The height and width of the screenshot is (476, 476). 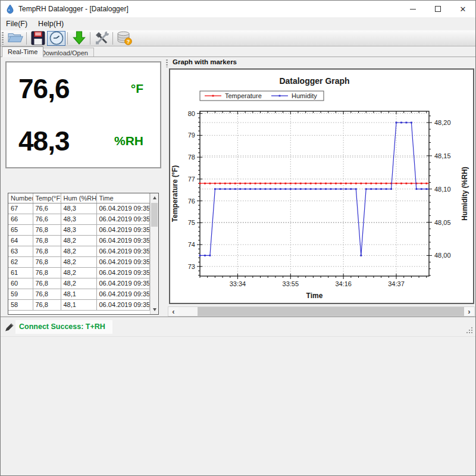 What do you see at coordinates (238, 9) in the screenshot?
I see `titlebar: TempRH Datalogger - [Datalogger] ✕` at bounding box center [238, 9].